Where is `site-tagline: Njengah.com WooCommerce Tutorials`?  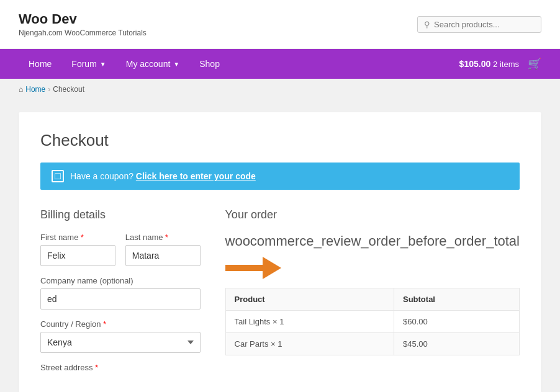 site-tagline: Njengah.com WooCommerce Tutorials is located at coordinates (83, 33).